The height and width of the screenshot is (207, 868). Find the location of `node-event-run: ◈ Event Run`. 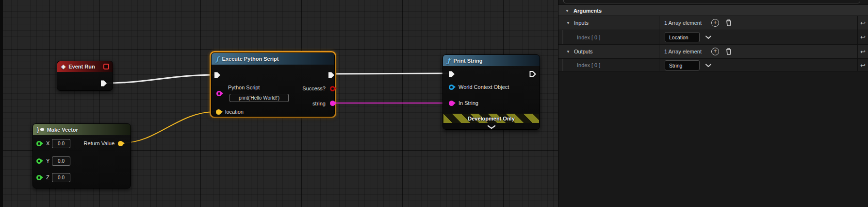

node-event-run: ◈ Event Run is located at coordinates (85, 76).